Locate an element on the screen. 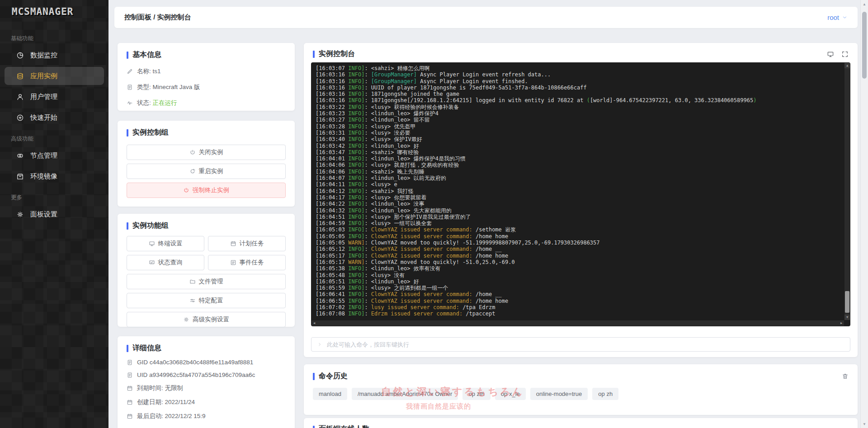 The width and height of the screenshot is (868, 428). console-line: [16:03:31 INFO]: <lusy> 没必要 is located at coordinates (579, 133).